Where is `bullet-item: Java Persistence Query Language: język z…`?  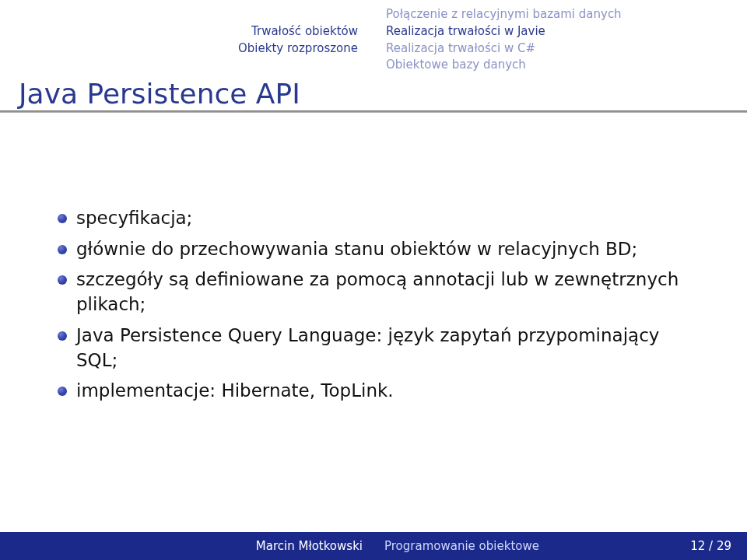 bullet-item: Java Persistence Query Language: język z… is located at coordinates (377, 348).